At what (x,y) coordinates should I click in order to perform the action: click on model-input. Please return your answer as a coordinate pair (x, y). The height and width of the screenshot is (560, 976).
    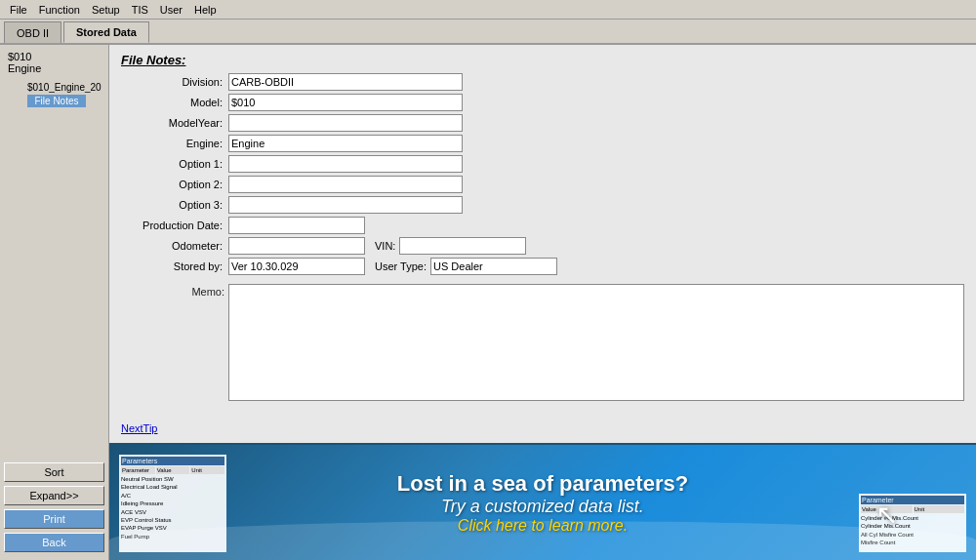
    Looking at the image, I should click on (346, 102).